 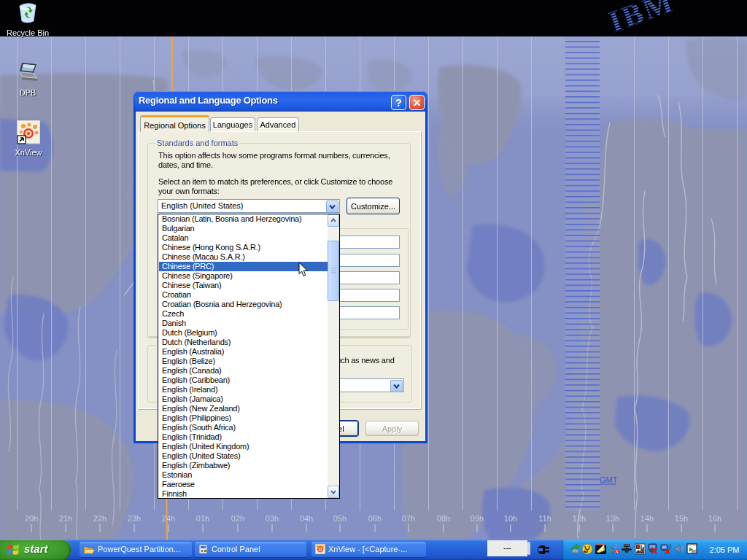 What do you see at coordinates (613, 518) in the screenshot?
I see `svg-text: 13h` at bounding box center [613, 518].